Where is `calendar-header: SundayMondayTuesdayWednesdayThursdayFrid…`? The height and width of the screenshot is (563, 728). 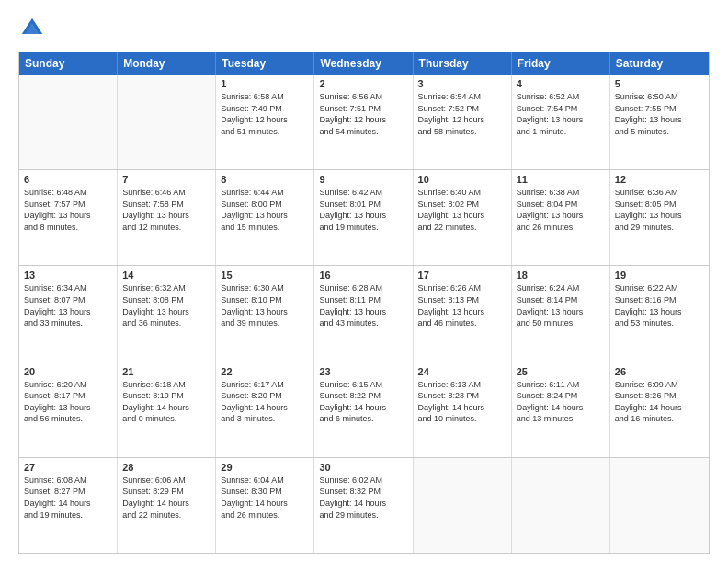 calendar-header: SundayMondayTuesdayWednesdayThursdayFrid… is located at coordinates (364, 63).